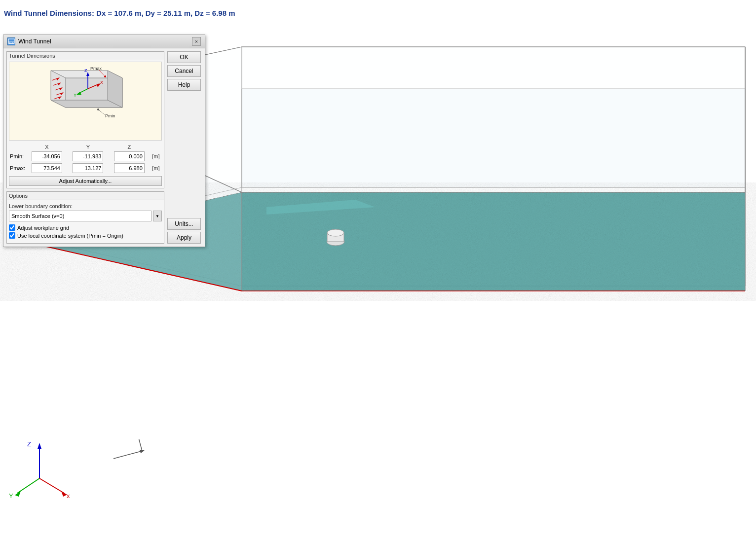 The width and height of the screenshot is (756, 540). I want to click on adjust-automatically-button: Adjust Automatically..., so click(85, 181).